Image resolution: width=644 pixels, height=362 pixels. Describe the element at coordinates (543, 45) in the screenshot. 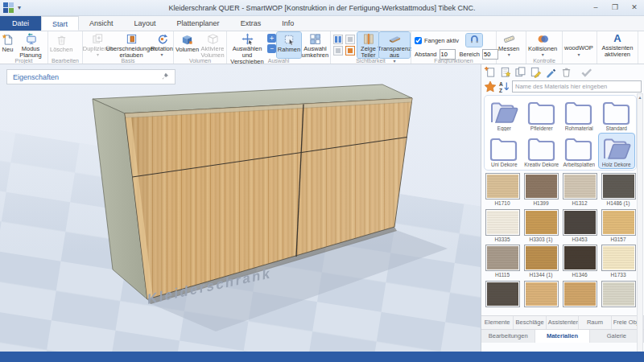

I see `kollisionen-button: Kollisionen▾` at that location.